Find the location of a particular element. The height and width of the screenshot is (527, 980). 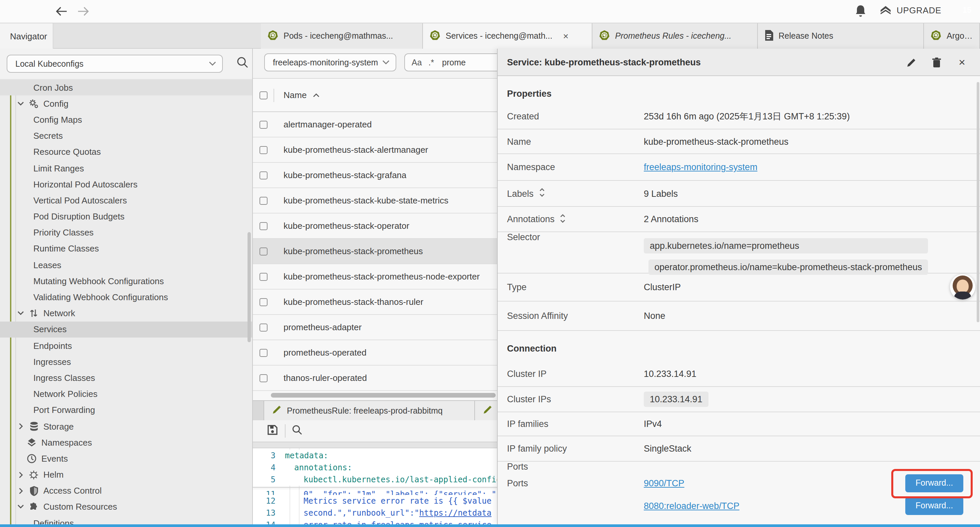

sidebar-item-storage: Storage is located at coordinates (126, 426).